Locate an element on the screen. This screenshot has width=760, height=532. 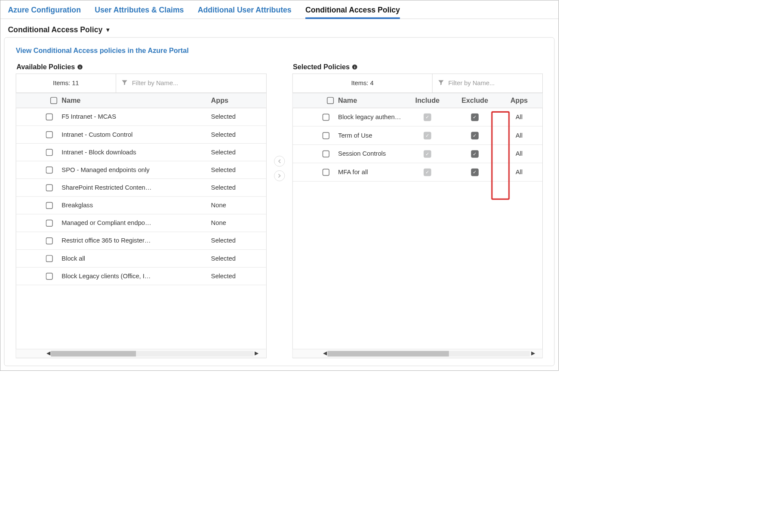
available-horizontal-scrollbar: ◀ ▶ is located at coordinates (141, 354).